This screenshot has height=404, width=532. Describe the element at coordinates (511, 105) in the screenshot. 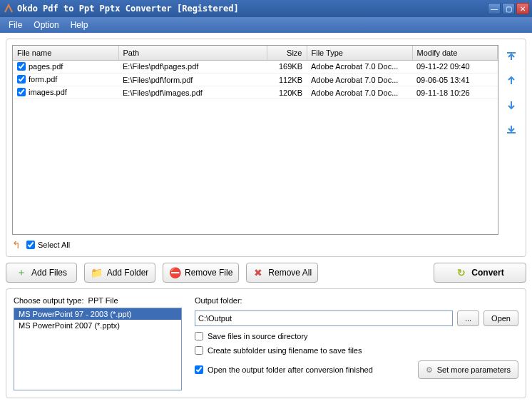

I see `move-down-icon` at that location.